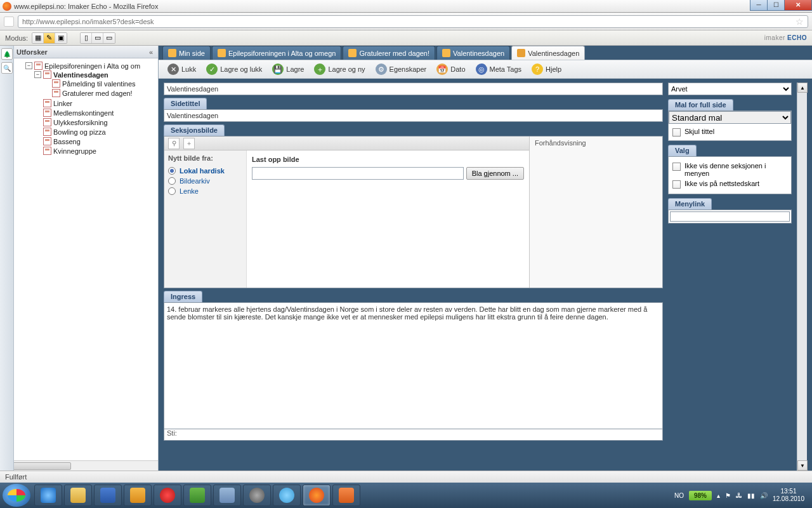 This screenshot has width=812, height=508. What do you see at coordinates (798, 5) in the screenshot?
I see `window-close-button` at bounding box center [798, 5].